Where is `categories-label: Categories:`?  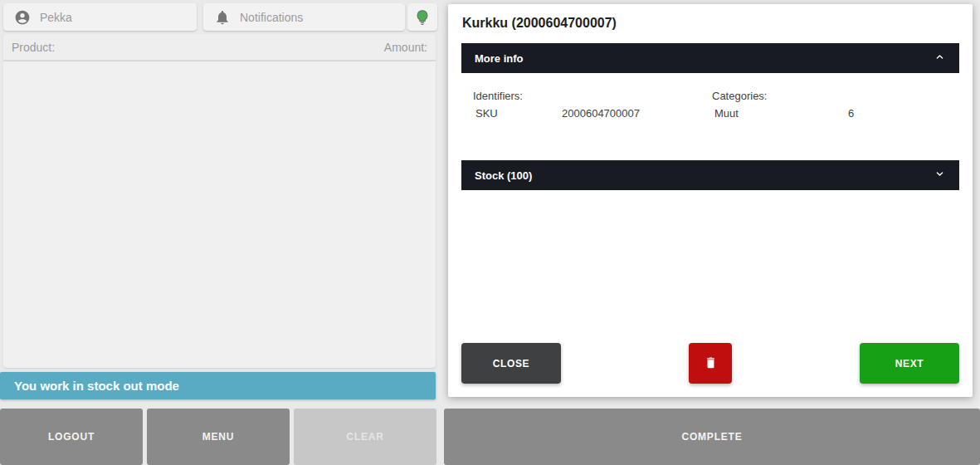
categories-label: Categories: is located at coordinates (739, 96).